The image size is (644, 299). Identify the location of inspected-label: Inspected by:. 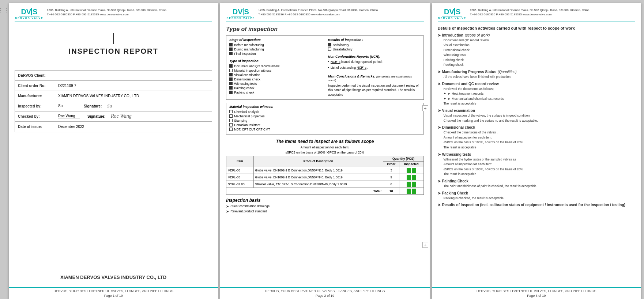
(35, 106).